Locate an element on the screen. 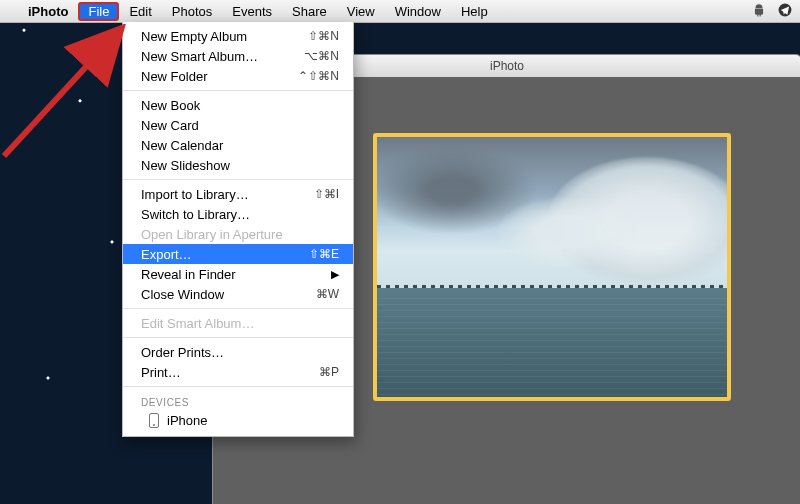 This screenshot has width=800, height=504. devices-section: DEVICES iPhone is located at coordinates (238, 410).